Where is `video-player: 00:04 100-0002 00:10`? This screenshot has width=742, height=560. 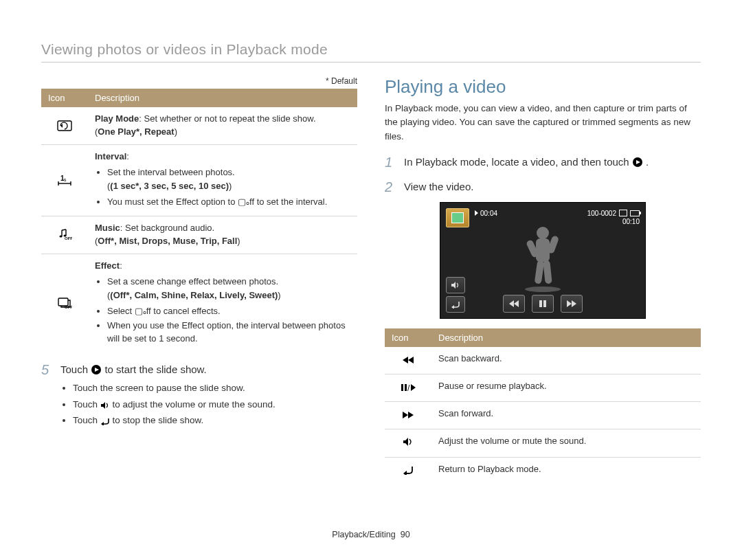
video-player: 00:04 100-0002 00:10 is located at coordinates (543, 260).